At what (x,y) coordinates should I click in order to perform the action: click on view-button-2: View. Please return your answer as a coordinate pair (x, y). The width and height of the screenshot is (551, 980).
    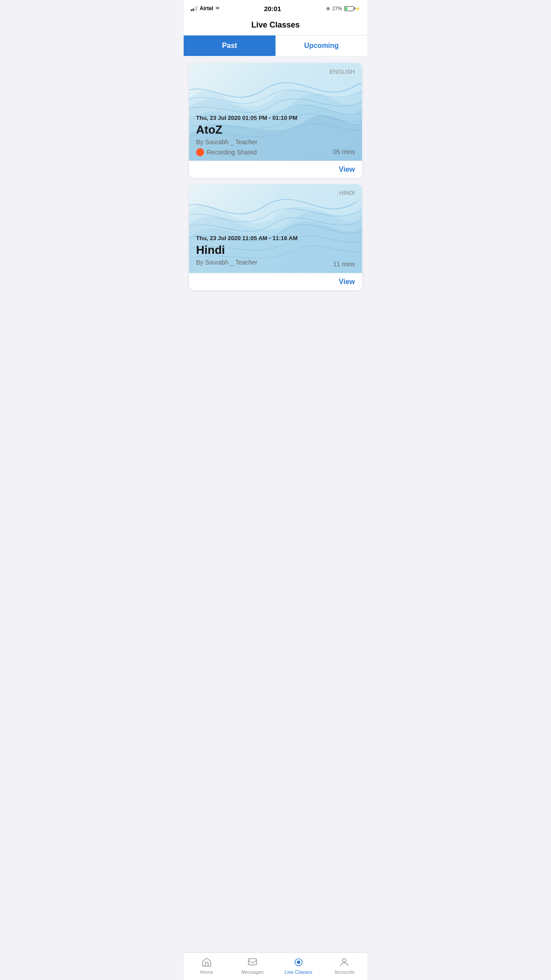
    Looking at the image, I should click on (347, 282).